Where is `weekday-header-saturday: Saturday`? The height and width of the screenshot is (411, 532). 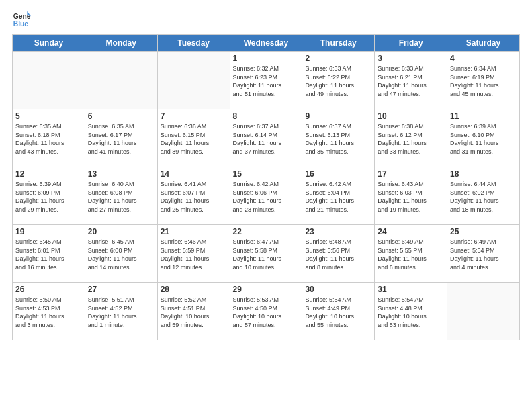 weekday-header-saturday: Saturday is located at coordinates (484, 43).